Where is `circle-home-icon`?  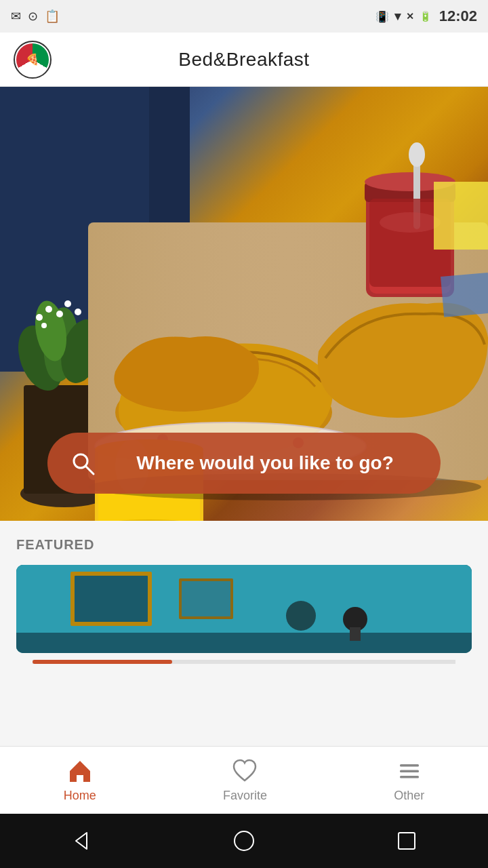
circle-home-icon is located at coordinates (244, 841).